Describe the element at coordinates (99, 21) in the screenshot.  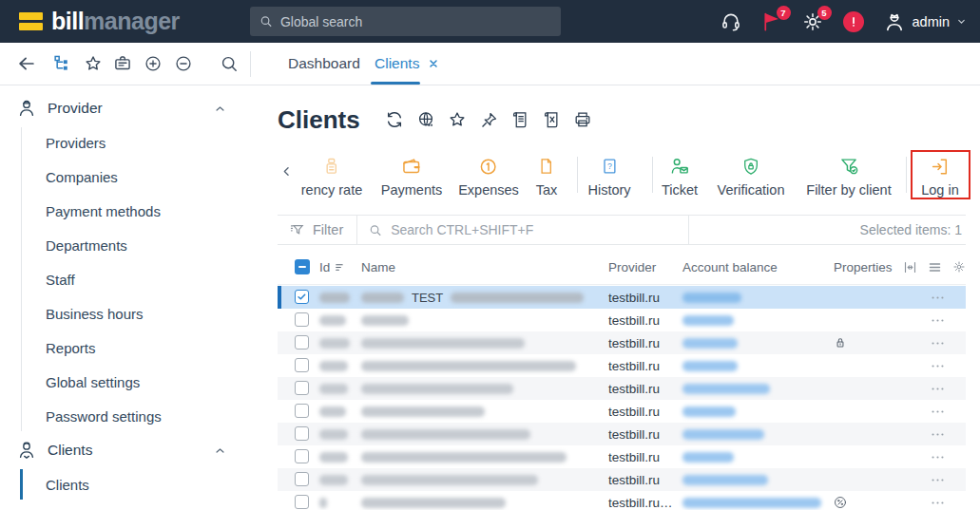
I see `app-logo: billmanager` at that location.